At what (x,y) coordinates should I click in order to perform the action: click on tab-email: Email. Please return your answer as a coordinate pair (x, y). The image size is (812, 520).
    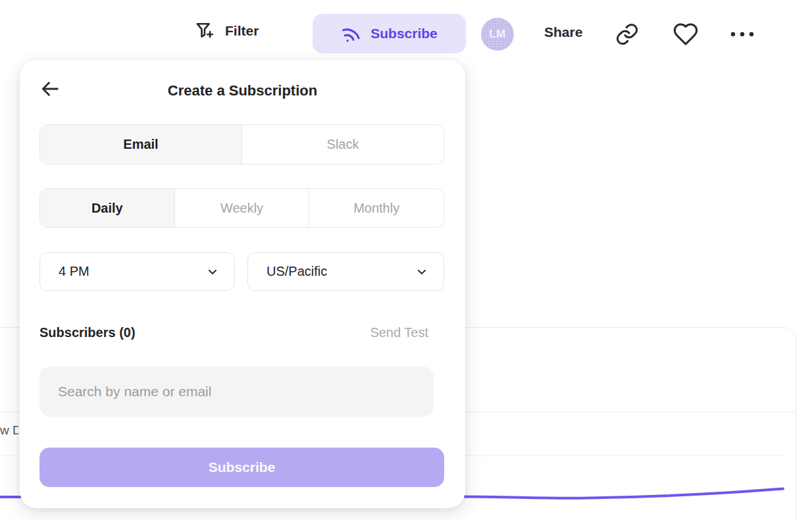
    Looking at the image, I should click on (141, 145).